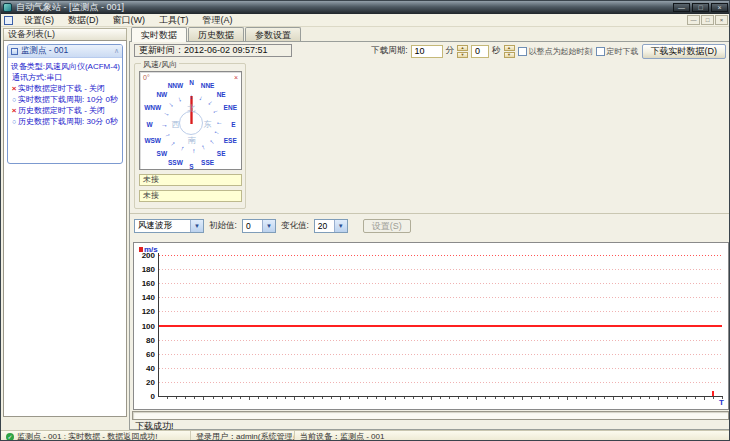  I want to click on tab-0: 实时数据, so click(159, 34).